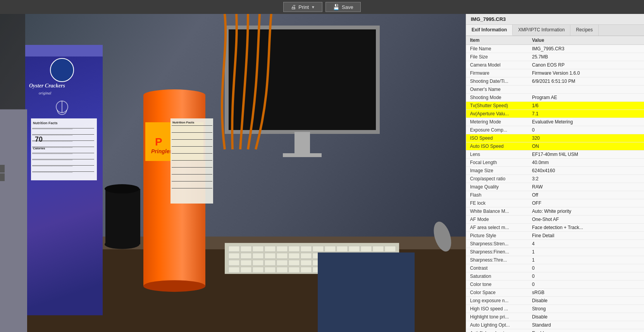 This screenshot has height=332, width=644. What do you see at coordinates (303, 7) in the screenshot?
I see `print-button: 🖨 Print ▼` at bounding box center [303, 7].